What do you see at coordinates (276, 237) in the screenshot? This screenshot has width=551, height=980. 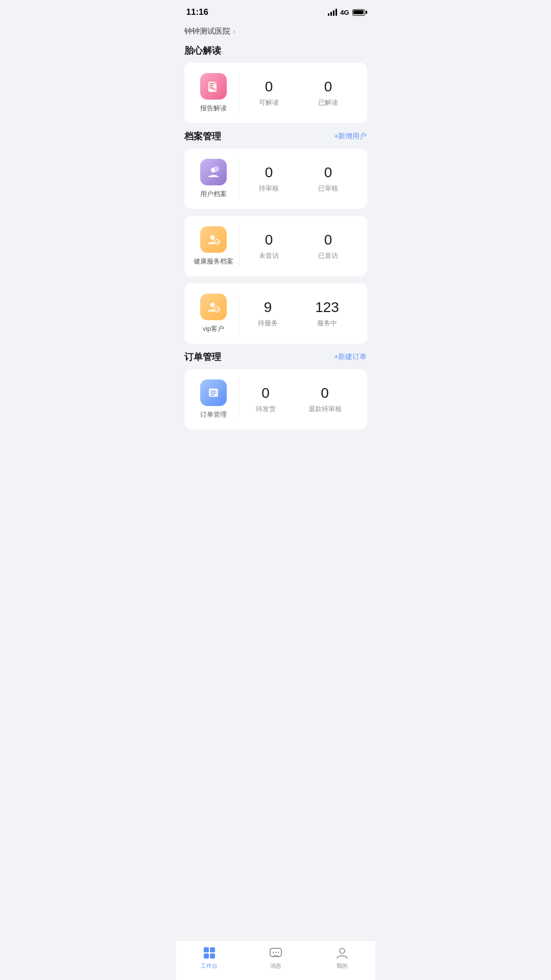 I see `archive-section: 档案管理 +新增用户 用户档案` at bounding box center [276, 237].